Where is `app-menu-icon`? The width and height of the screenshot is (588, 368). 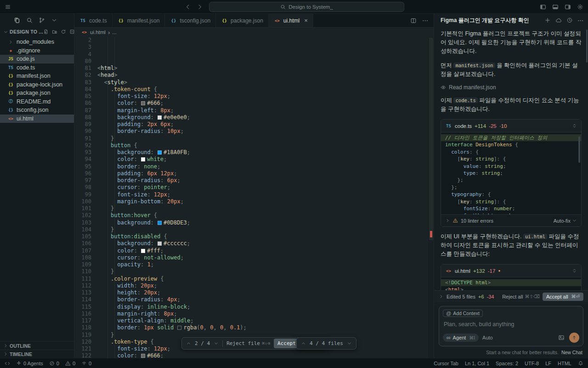
app-menu-icon is located at coordinates (8, 7).